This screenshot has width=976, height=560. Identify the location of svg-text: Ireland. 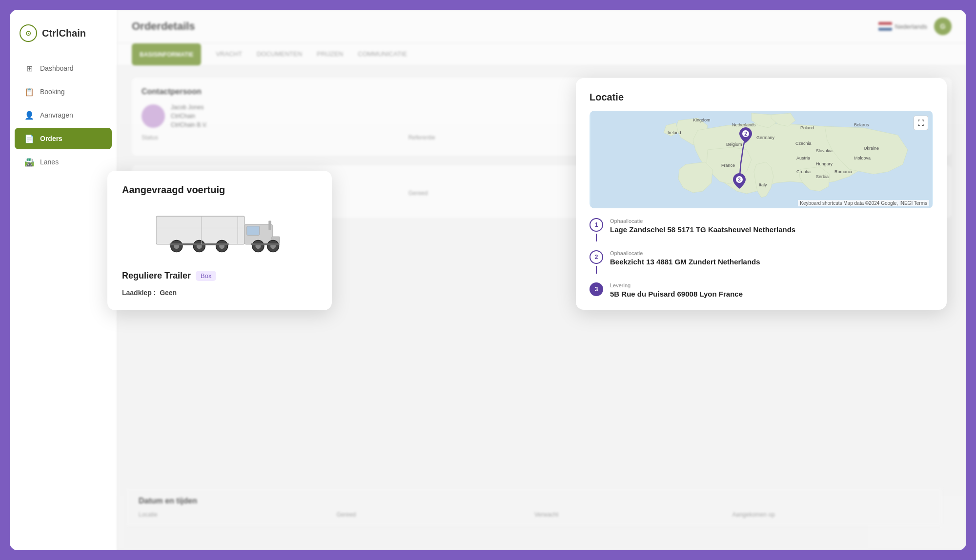
(674, 133).